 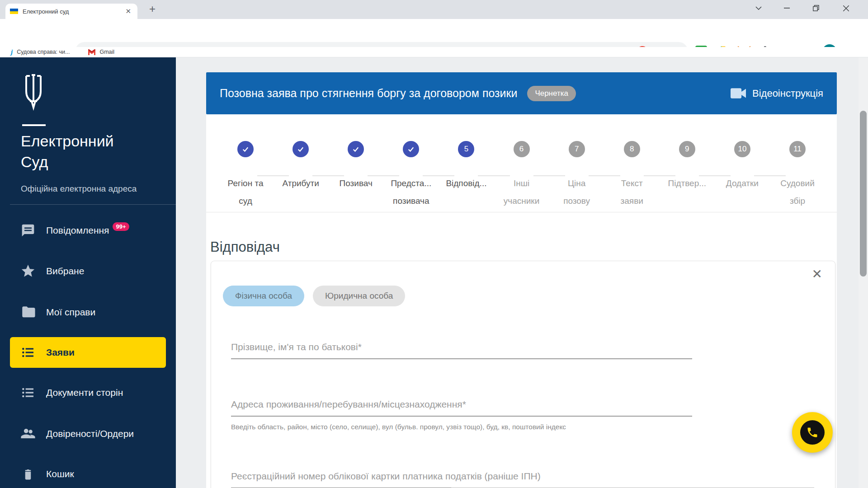 What do you see at coordinates (788, 94) in the screenshot?
I see `video-instruction-label: Відеоінструкція` at bounding box center [788, 94].